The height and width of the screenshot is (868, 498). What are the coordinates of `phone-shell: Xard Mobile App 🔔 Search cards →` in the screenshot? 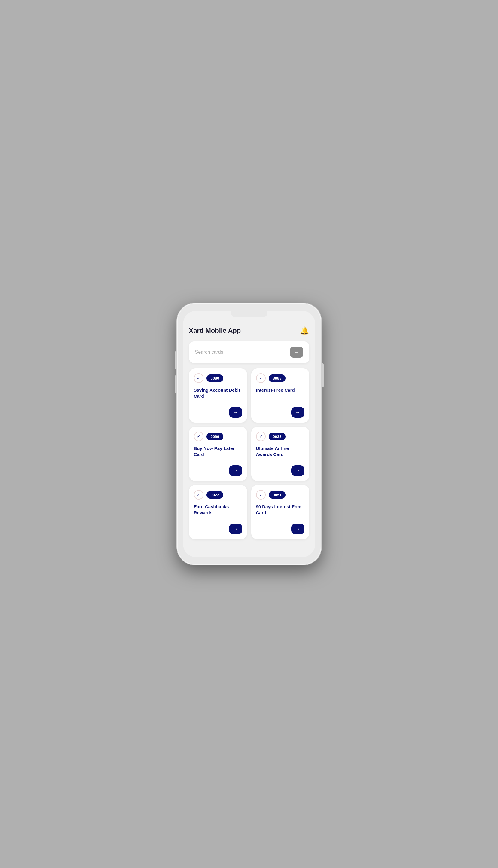 It's located at (249, 434).